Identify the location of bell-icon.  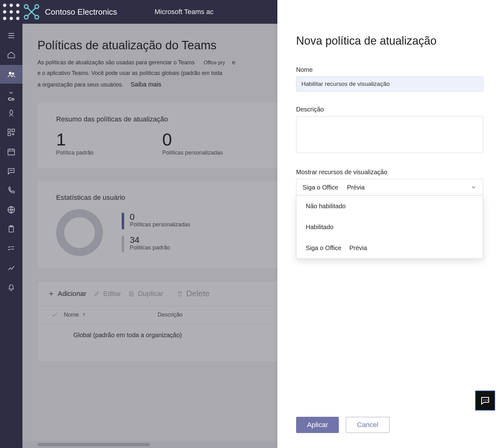
(11, 287).